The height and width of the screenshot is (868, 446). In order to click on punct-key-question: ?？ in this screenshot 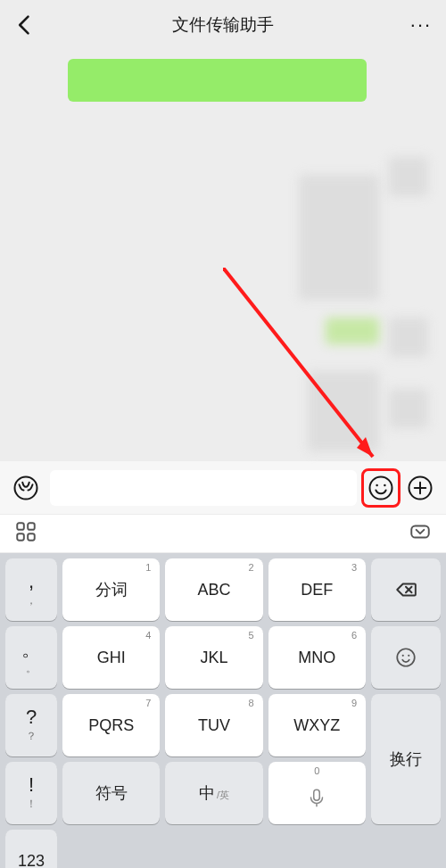, I will do `click(31, 725)`.